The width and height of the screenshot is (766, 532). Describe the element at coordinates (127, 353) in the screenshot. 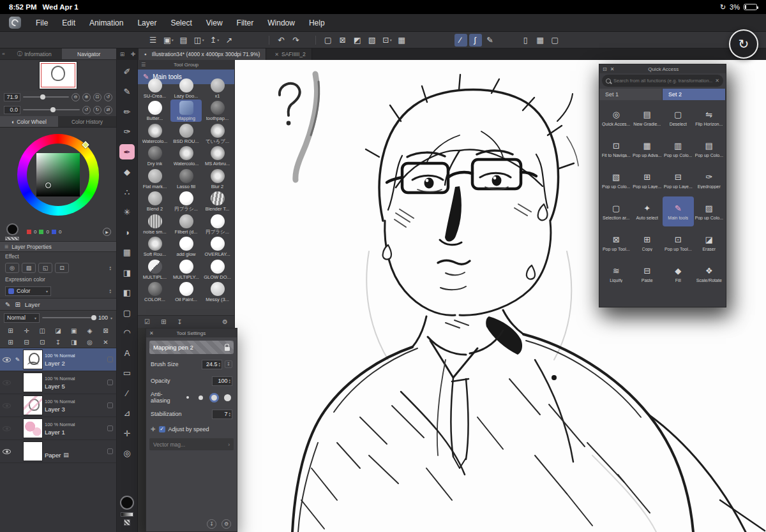

I see `text-tool: A` at that location.